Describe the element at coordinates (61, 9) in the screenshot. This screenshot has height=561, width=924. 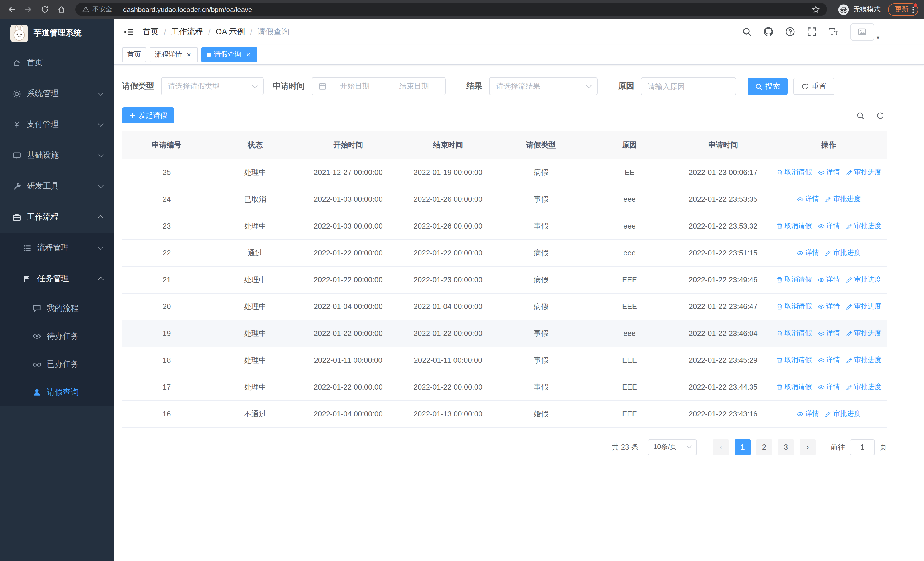
I see `browser-home-icon` at that location.